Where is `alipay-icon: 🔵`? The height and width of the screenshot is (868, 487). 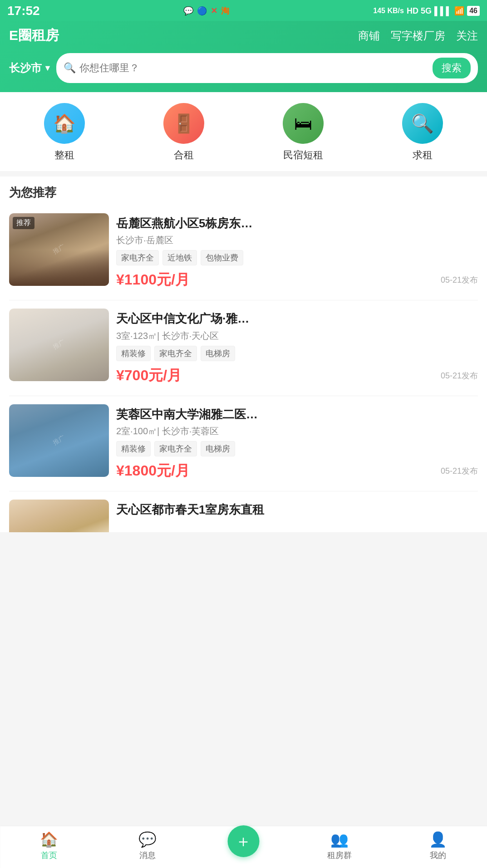
alipay-icon: 🔵 is located at coordinates (202, 11).